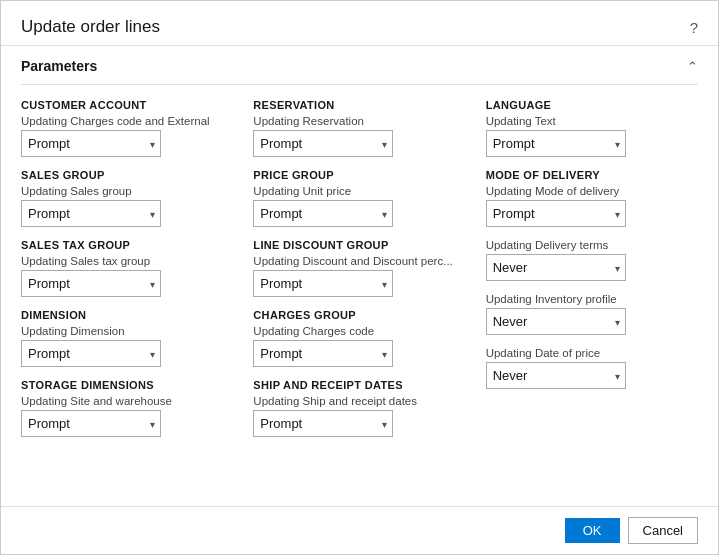 Image resolution: width=719 pixels, height=555 pixels. What do you see at coordinates (592, 530) in the screenshot?
I see `ok-button: OK` at bounding box center [592, 530].